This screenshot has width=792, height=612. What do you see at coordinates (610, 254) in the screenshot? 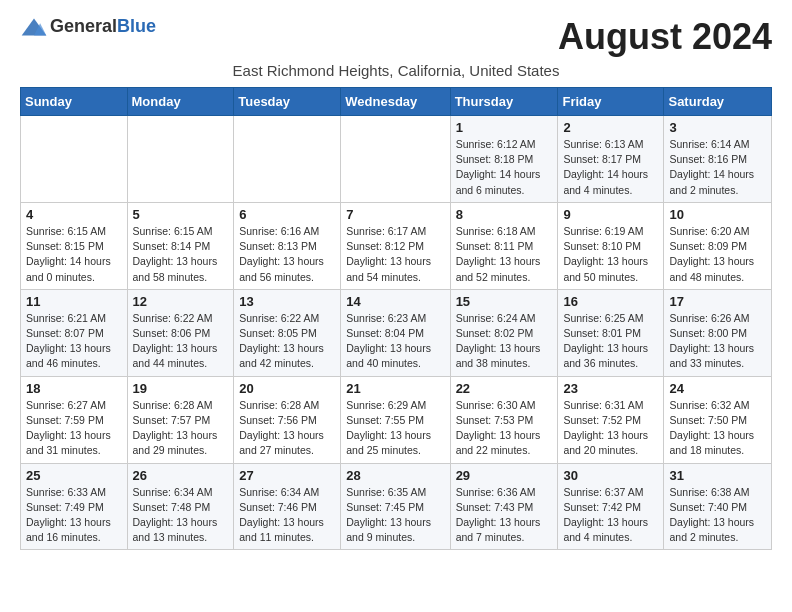
I see `day-info: Sunrise: 6:19 AM Sunset: 8:10 PM Dayligh…` at bounding box center [610, 254].